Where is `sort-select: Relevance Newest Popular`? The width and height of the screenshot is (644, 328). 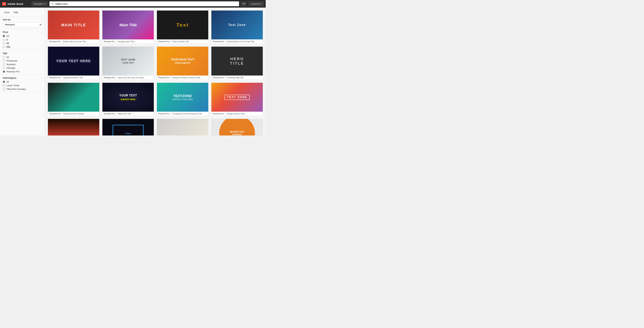
sort-select: Relevance Newest Popular is located at coordinates (22, 25).